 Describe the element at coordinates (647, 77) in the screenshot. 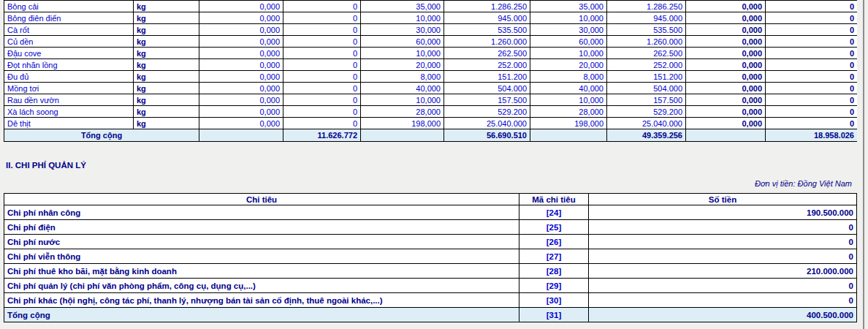

I see `inventory-row-amt-out: 151.200` at that location.